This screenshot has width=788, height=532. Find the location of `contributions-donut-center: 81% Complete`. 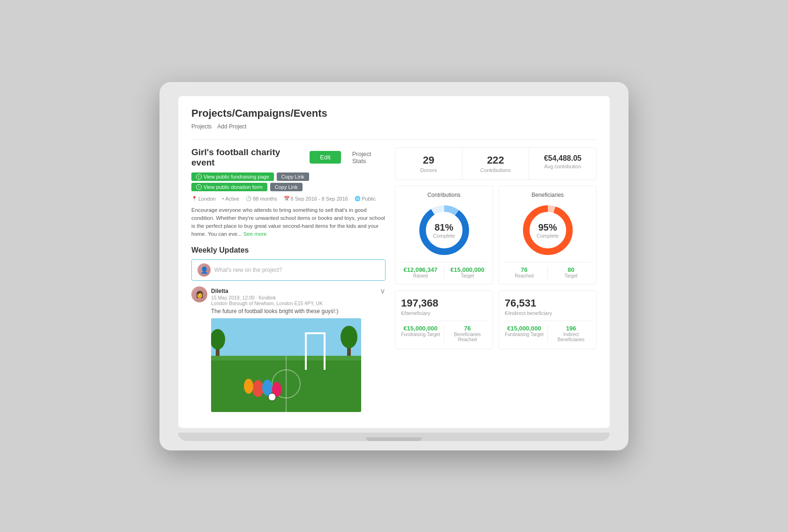

contributions-donut-center: 81% Complete is located at coordinates (444, 230).